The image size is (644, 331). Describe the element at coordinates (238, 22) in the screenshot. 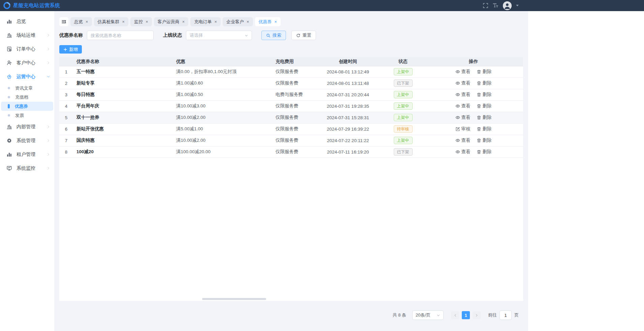

I see `tab-5: 企业客户×` at that location.